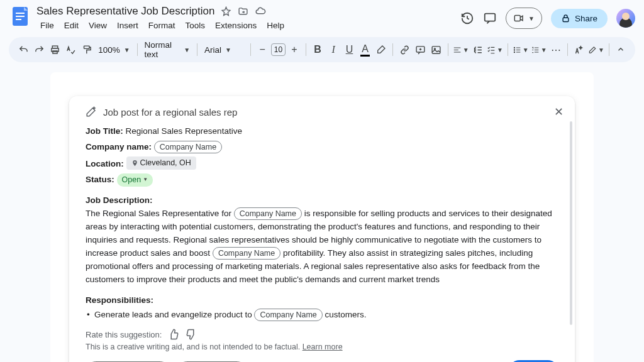  I want to click on history-icon, so click(467, 18).